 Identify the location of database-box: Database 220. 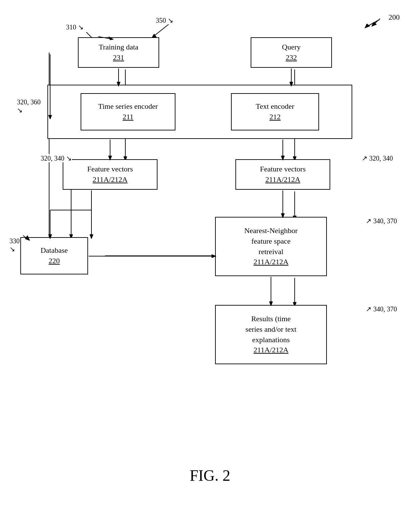
(54, 256).